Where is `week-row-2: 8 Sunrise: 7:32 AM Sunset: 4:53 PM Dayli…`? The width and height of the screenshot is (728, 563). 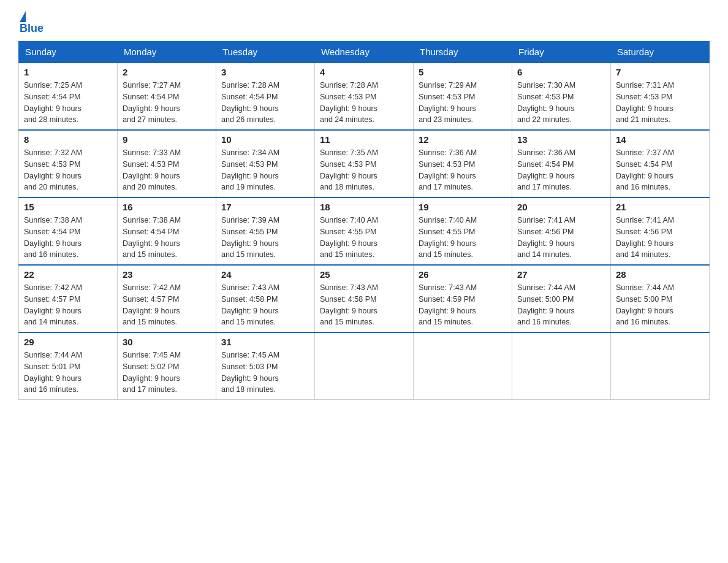
week-row-2: 8 Sunrise: 7:32 AM Sunset: 4:53 PM Dayli… is located at coordinates (364, 164).